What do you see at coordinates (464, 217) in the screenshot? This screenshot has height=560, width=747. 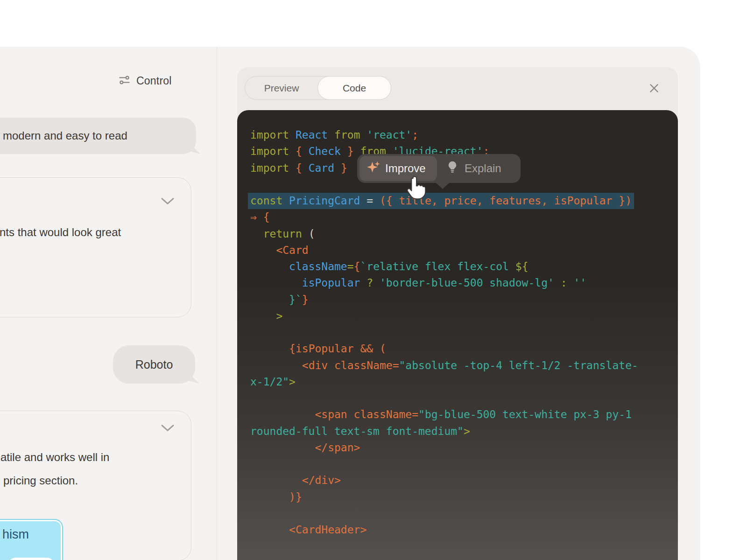 I see `code-line: ⇒ {` at bounding box center [464, 217].